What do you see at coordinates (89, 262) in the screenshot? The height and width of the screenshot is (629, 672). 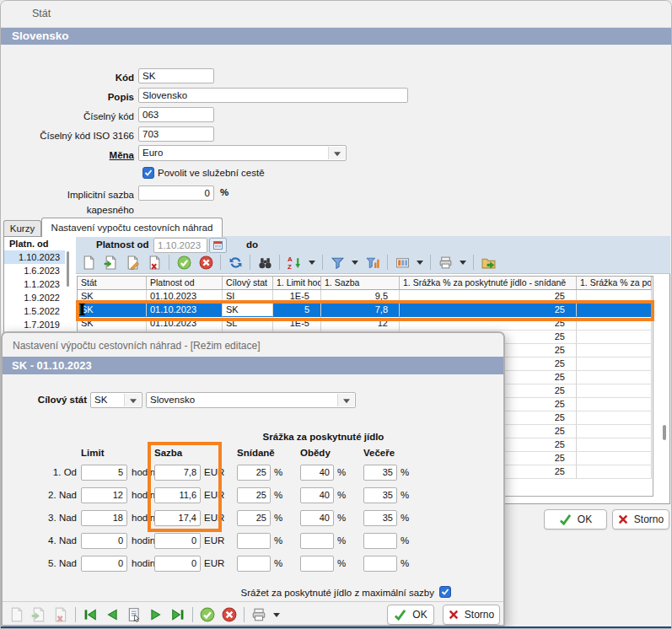 I see `new-document-icon` at bounding box center [89, 262].